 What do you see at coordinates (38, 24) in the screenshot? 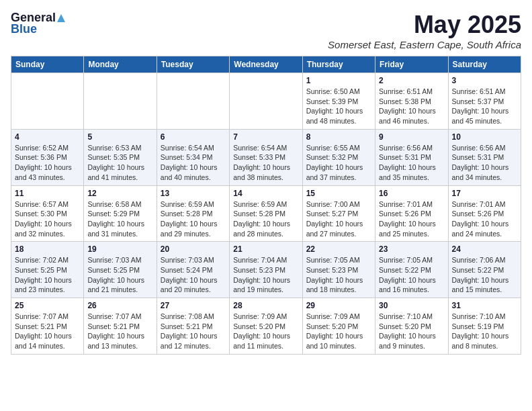
I see `logo: General Blue` at bounding box center [38, 24].